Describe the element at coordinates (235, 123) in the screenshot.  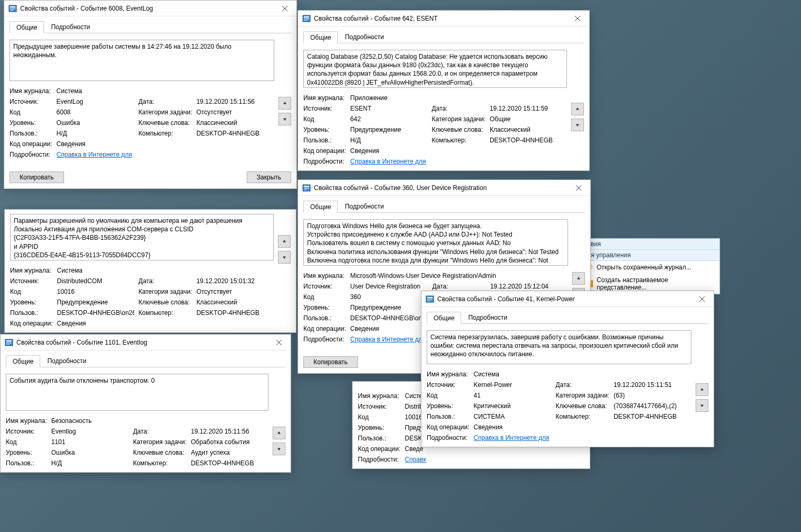
I see `value-keywords: Классический` at that location.